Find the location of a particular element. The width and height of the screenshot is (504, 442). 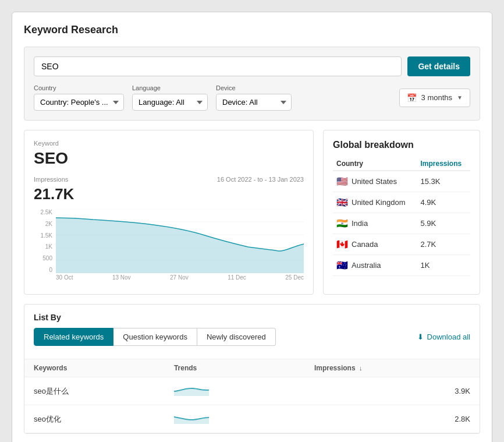

flag-icon: 🇨🇦 is located at coordinates (342, 245).